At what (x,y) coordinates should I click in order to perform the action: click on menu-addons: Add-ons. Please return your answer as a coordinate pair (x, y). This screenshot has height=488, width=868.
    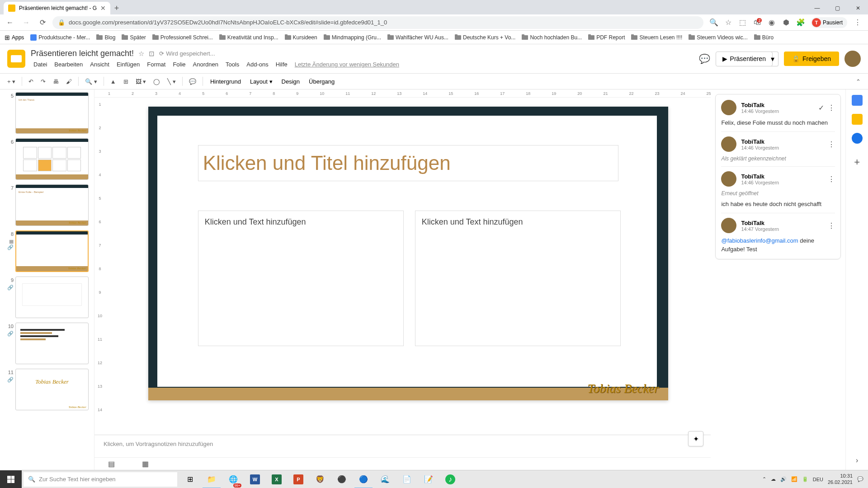
    Looking at the image, I should click on (257, 64).